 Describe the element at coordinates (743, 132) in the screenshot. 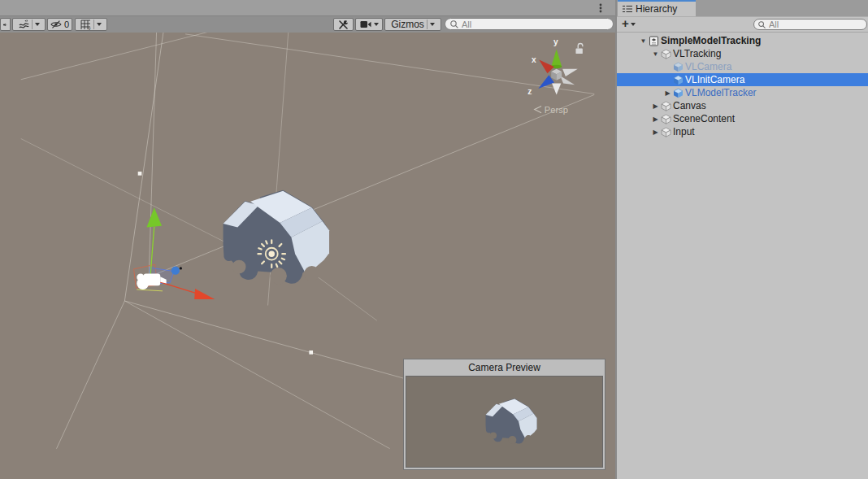

I see `hierarchy-item-input: ▶Input` at that location.